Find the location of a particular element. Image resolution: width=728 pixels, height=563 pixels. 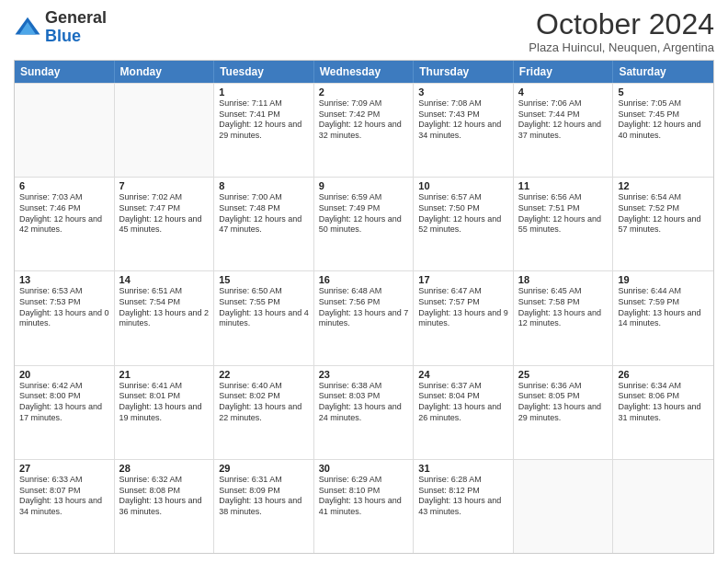

calendar-cell: 29Sunrise: 6:31 AM Sunset: 8:09 PM Dayli… is located at coordinates (265, 506).